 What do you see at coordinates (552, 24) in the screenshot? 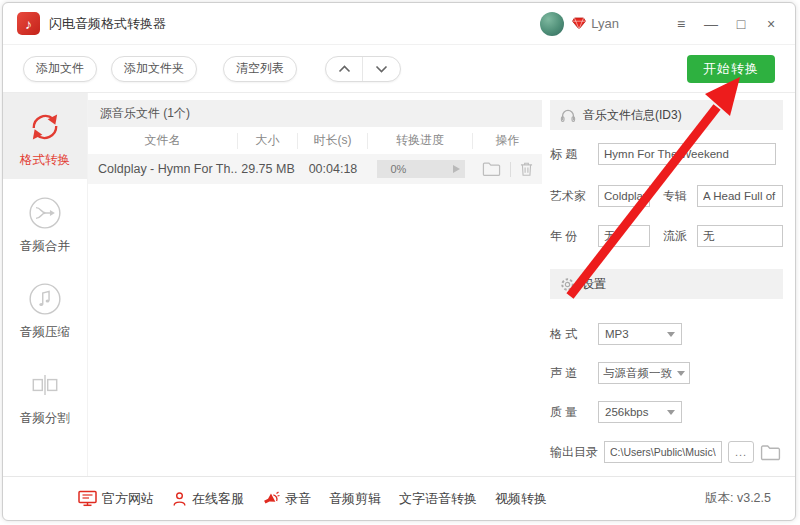
I see `user-avatar` at bounding box center [552, 24].